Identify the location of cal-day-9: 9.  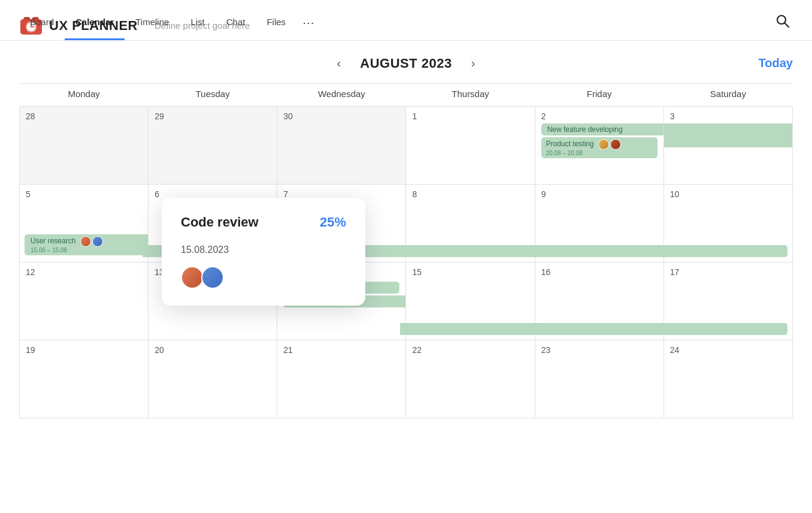
(599, 224).